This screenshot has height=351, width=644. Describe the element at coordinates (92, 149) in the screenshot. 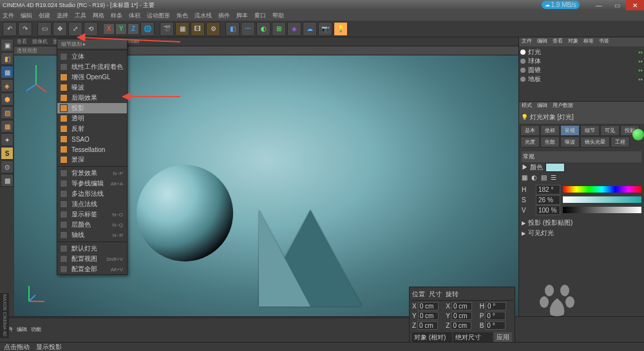

I see `dropdown-item: Tessellation` at that location.